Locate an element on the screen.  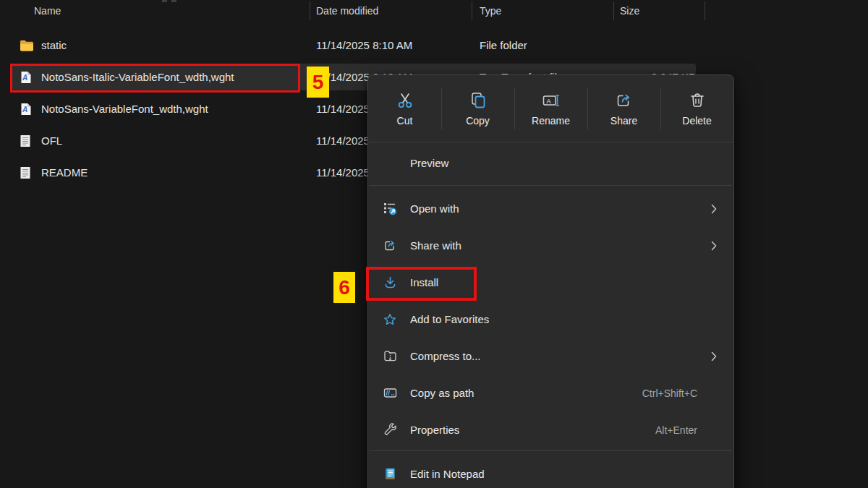
column-header-type: Type is located at coordinates (490, 11).